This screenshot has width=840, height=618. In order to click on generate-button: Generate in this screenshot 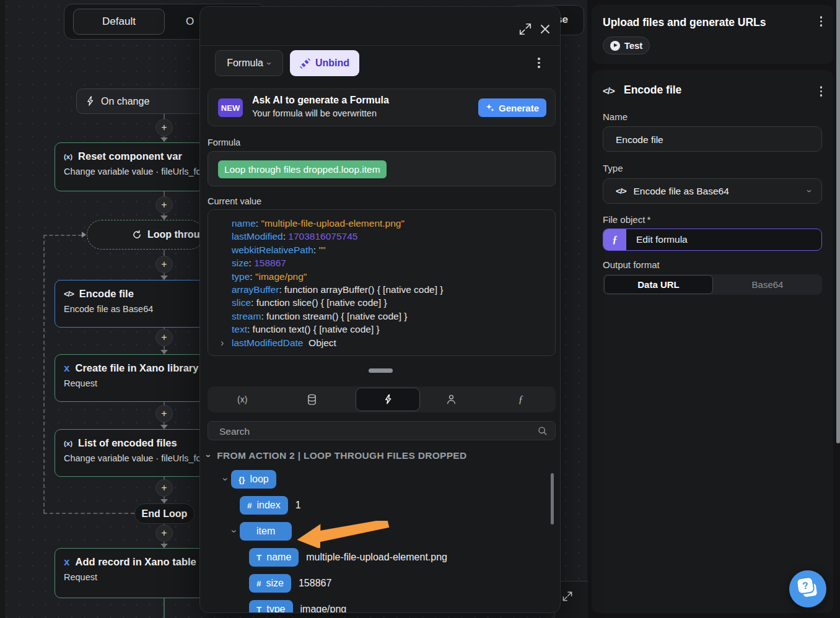, I will do `click(512, 108)`.